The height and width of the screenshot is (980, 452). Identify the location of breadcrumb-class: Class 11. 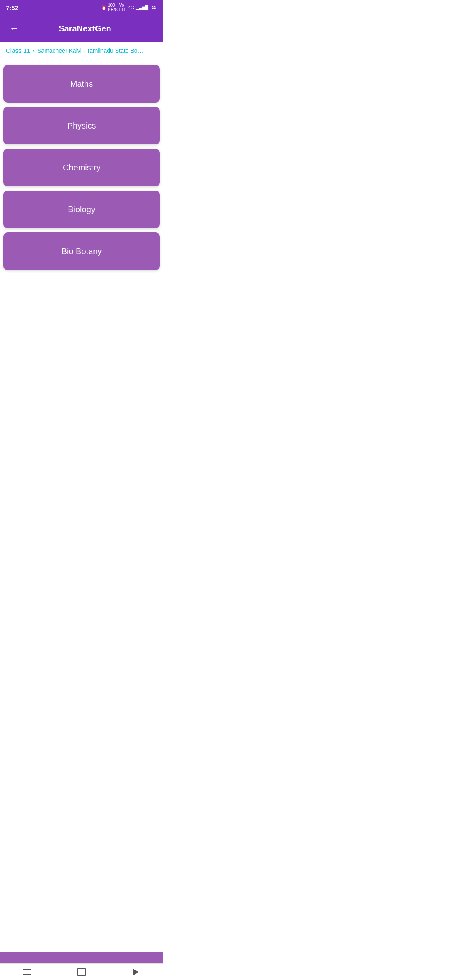
(18, 50).